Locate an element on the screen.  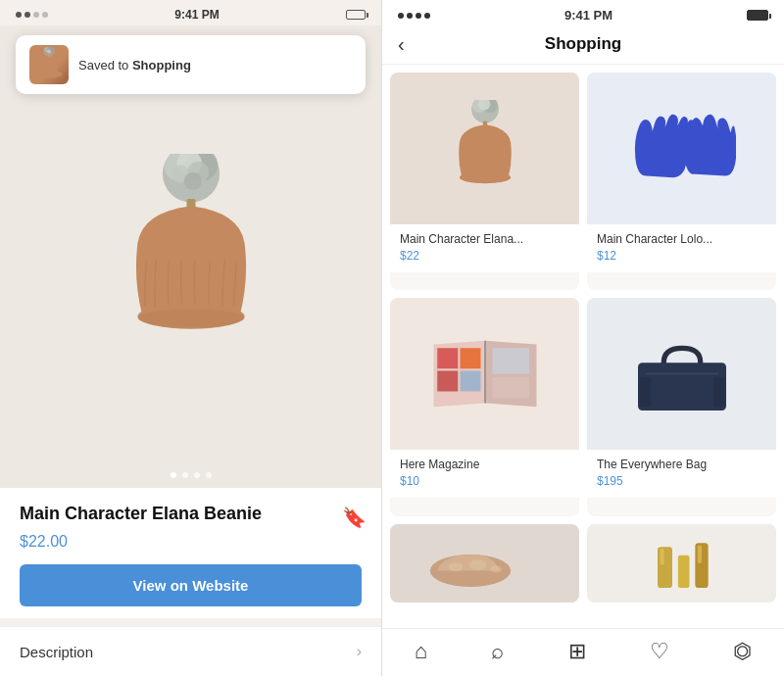
bookmark-icon: 🔖 is located at coordinates (352, 517).